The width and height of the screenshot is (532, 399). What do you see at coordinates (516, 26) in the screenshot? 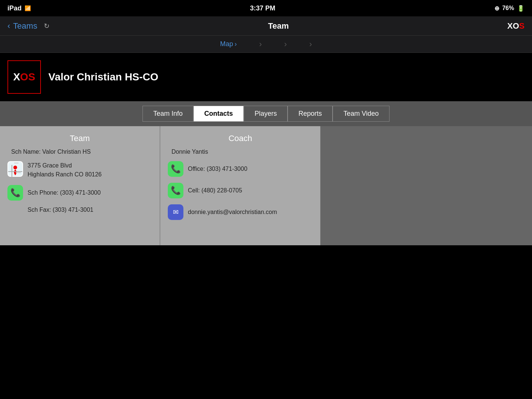
I see `brand-logo: XOS` at bounding box center [516, 26].